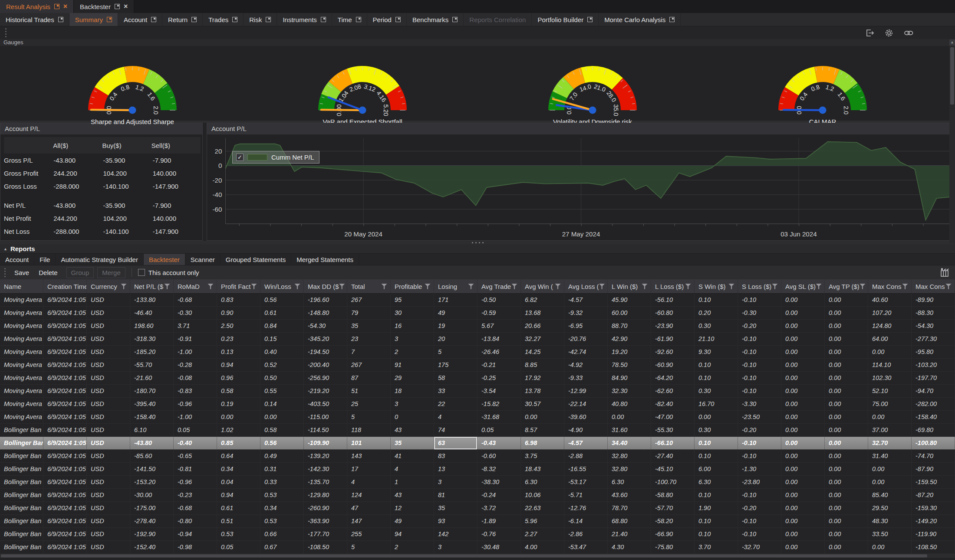 The image size is (955, 560). Describe the element at coordinates (412, 300) in the screenshot. I see `table-cell: 95` at that location.